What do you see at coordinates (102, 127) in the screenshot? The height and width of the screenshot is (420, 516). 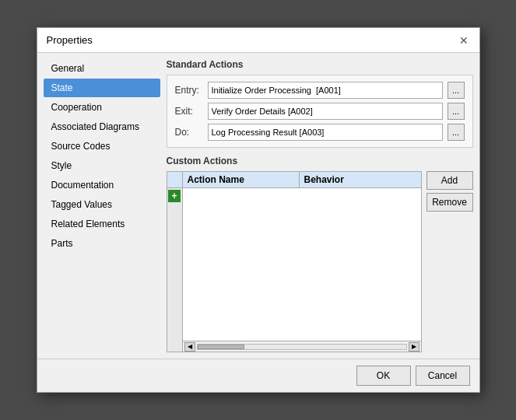 I see `sidebar-item-associated-diagrams: Associated Diagrams` at bounding box center [102, 127].